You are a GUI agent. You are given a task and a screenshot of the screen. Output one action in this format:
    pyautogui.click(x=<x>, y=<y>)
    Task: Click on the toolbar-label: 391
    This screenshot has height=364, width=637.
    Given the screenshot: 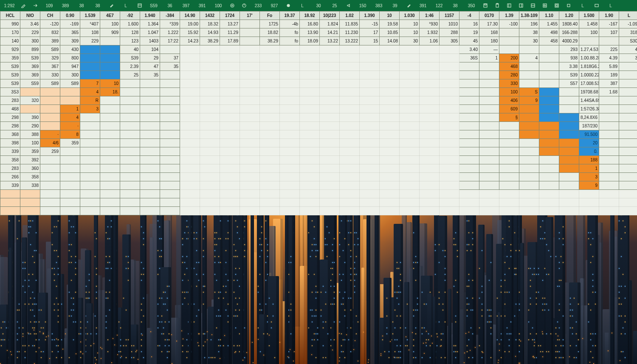 What is the action you would take?
    pyautogui.click(x=202, y=6)
    